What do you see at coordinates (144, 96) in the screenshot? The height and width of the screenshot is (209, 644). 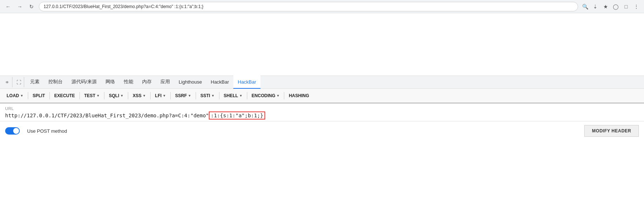 I see `xss-arrow-icon: ▼` at bounding box center [144, 96].